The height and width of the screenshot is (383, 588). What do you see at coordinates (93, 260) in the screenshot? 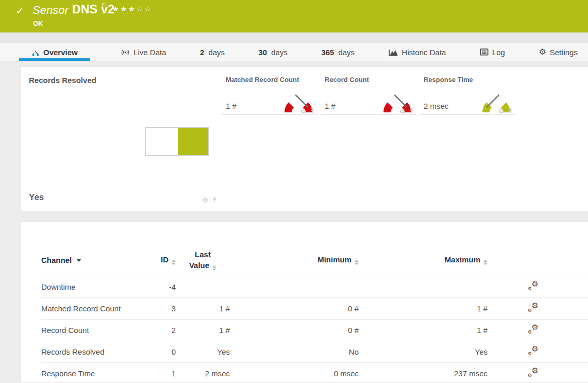
I see `column-header-channel: Channel` at bounding box center [93, 260].